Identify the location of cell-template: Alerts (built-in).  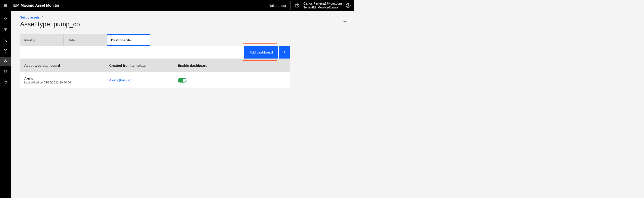
(144, 80).